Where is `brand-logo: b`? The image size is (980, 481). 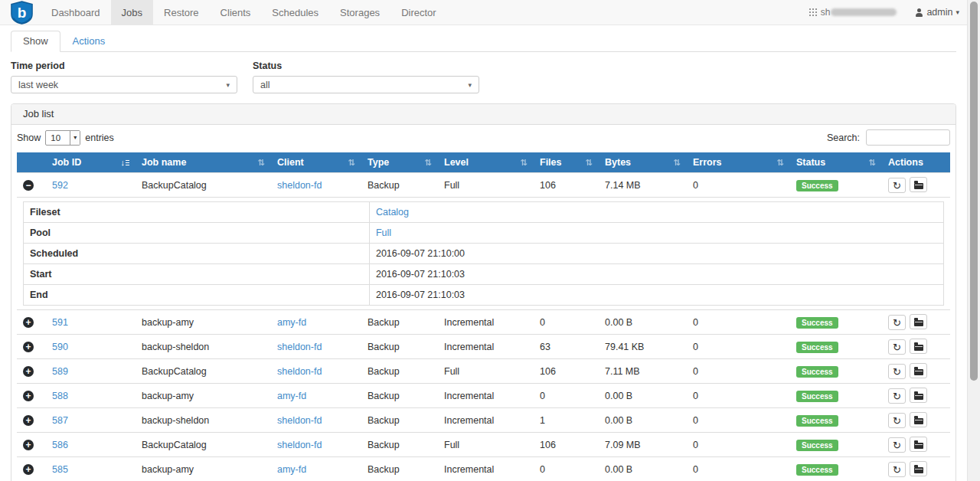 brand-logo: b is located at coordinates (21, 12).